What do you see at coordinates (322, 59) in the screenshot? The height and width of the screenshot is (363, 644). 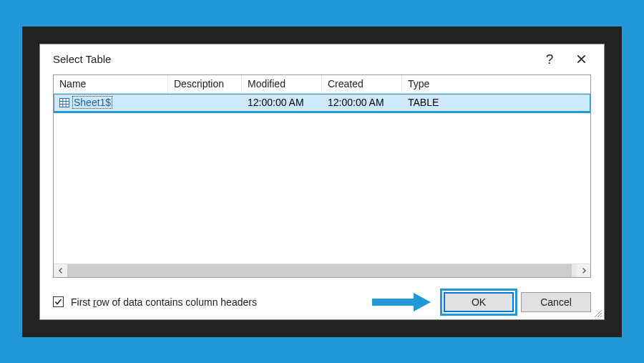 I see `title-bar: Select Table ?` at bounding box center [322, 59].